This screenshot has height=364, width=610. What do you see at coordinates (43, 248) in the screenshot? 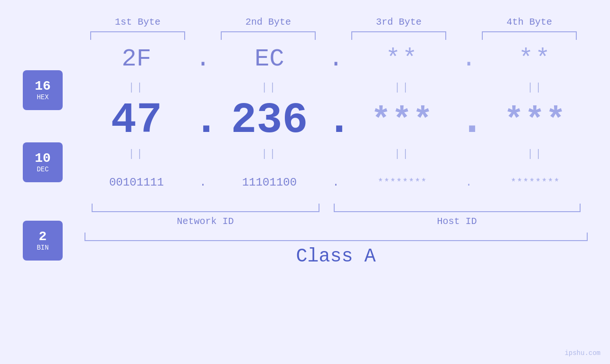
I see `bin-badge-label: BIN` at bounding box center [43, 248].